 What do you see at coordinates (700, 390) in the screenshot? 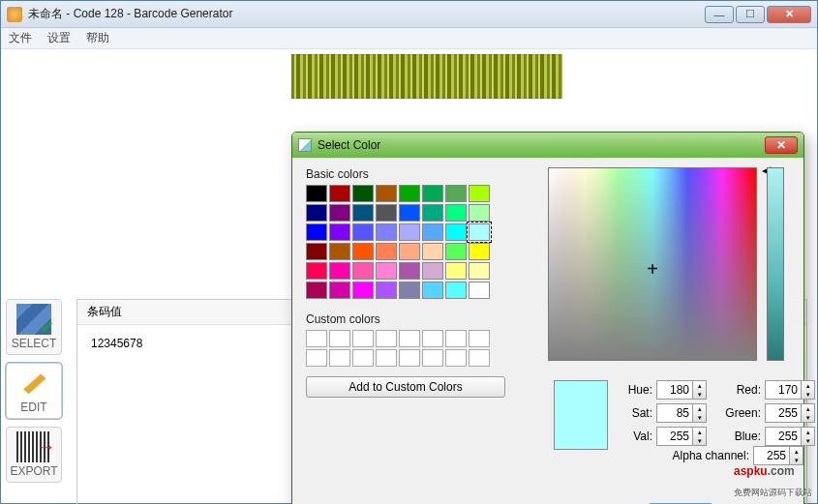
I see `hue-spinner` at bounding box center [700, 390].